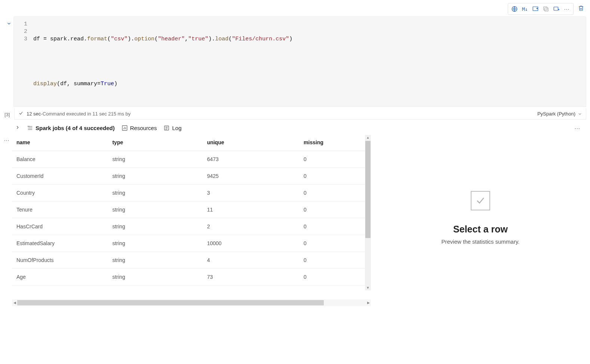 Image resolution: width=590 pixels, height=364 pixels. What do you see at coordinates (368, 303) in the screenshot?
I see `scroll-right-arrow-icon: ▶` at bounding box center [368, 303].